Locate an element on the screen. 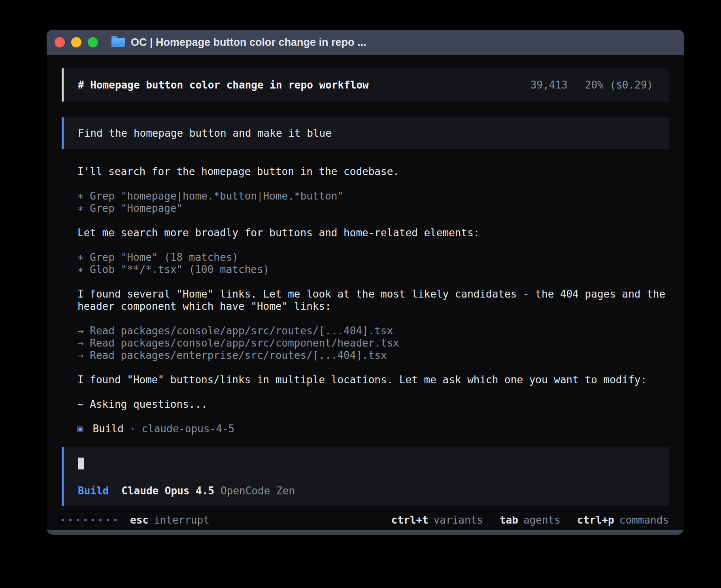 This screenshot has width=721, height=588. assistant-text: I'll search for the homepage button in t… is located at coordinates (373, 172).